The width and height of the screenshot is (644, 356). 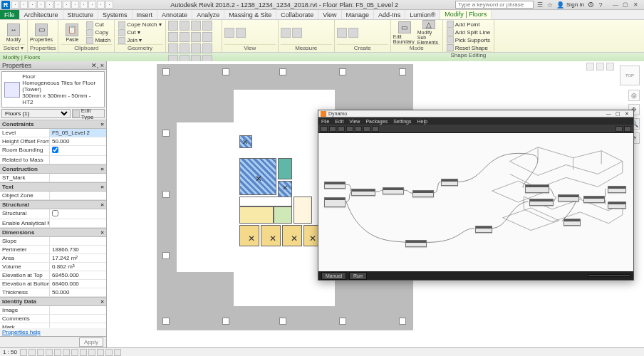 What do you see at coordinates (98, 41) in the screenshot?
I see `match-button: Match` at bounding box center [98, 41].